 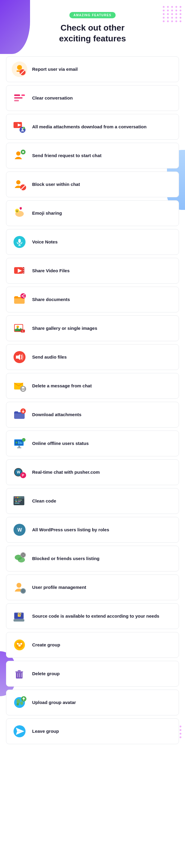 I want to click on online-icon, so click(x=20, y=443).